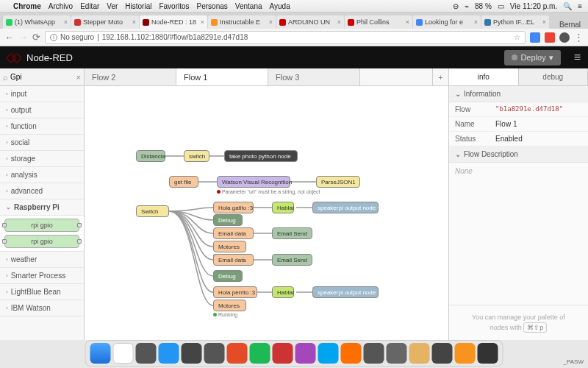  Describe the element at coordinates (579, 37) in the screenshot. I see `chrome-menu-icon: ⋮` at that location.